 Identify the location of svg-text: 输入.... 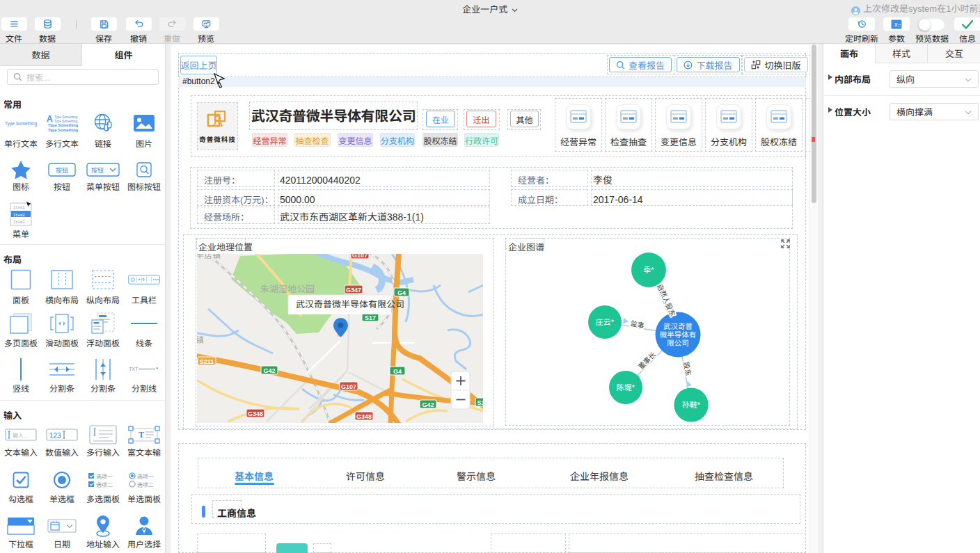
(21, 435).